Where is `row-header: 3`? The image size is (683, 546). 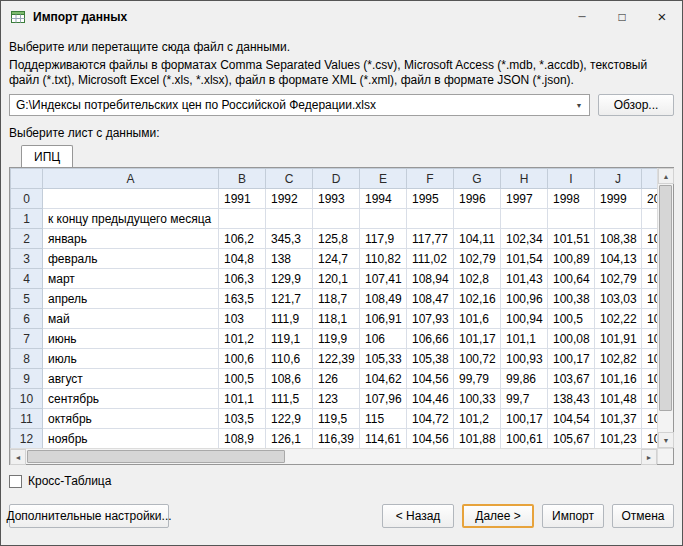 row-header: 3 is located at coordinates (27, 259).